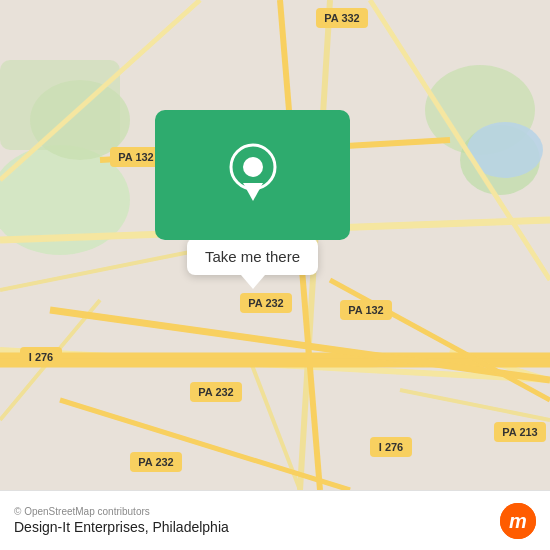 The width and height of the screenshot is (550, 550). I want to click on location-name: Design-It Enterprises, Philadelphia, so click(122, 527).